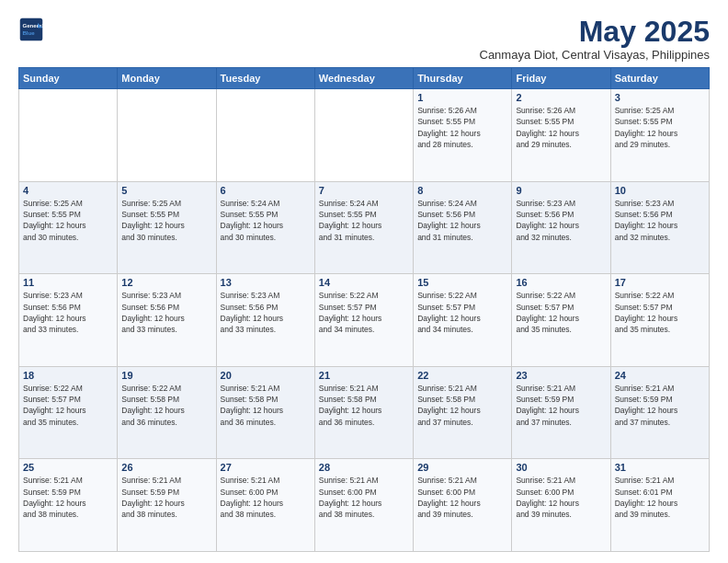 The height and width of the screenshot is (563, 728). I want to click on day-number: 27, so click(266, 467).